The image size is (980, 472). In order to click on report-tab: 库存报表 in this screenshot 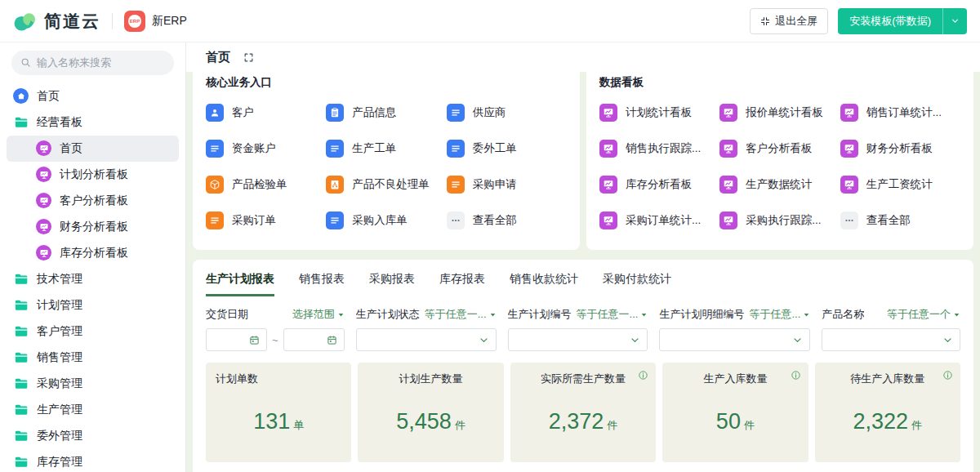, I will do `click(462, 284)`.